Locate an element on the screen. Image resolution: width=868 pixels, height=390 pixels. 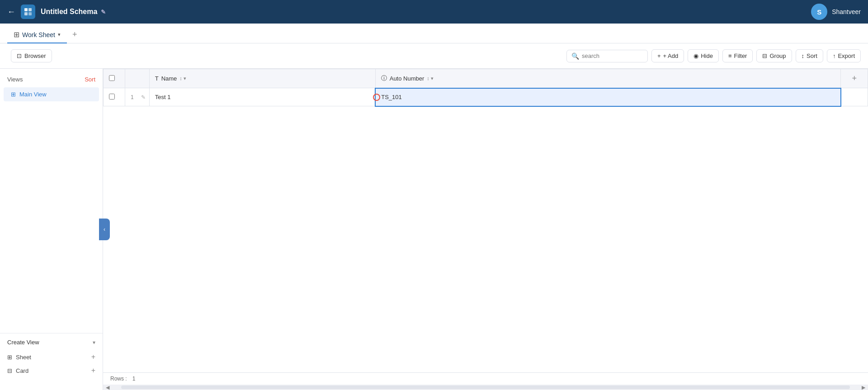
add-sheet-button: + is located at coordinates (93, 357).